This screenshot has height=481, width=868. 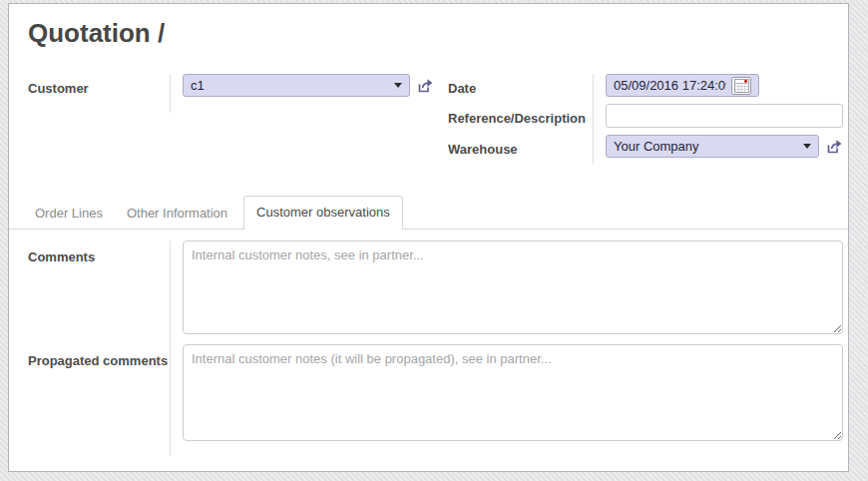 What do you see at coordinates (289, 86) in the screenshot?
I see `customer-value: c1` at bounding box center [289, 86].